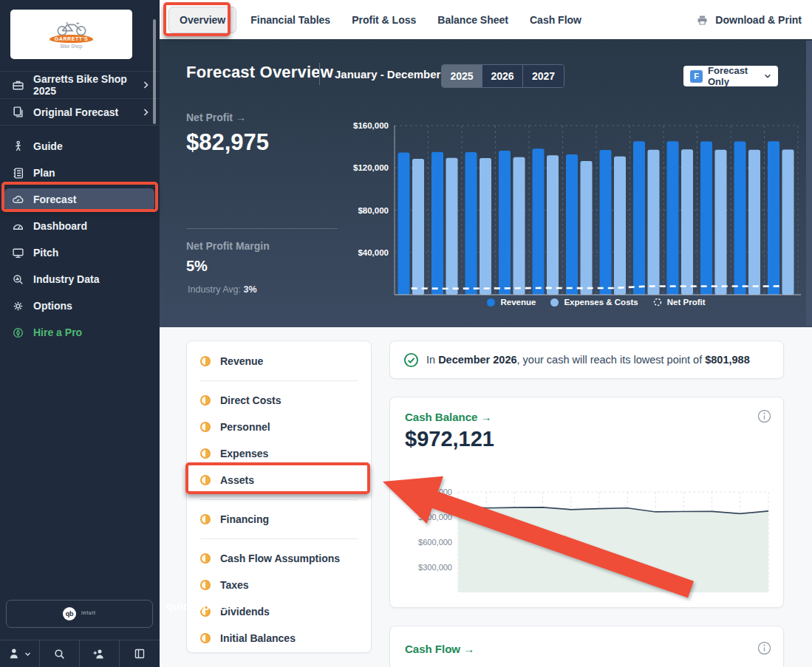  Describe the element at coordinates (15, 654) in the screenshot. I see `user-icon` at that location.